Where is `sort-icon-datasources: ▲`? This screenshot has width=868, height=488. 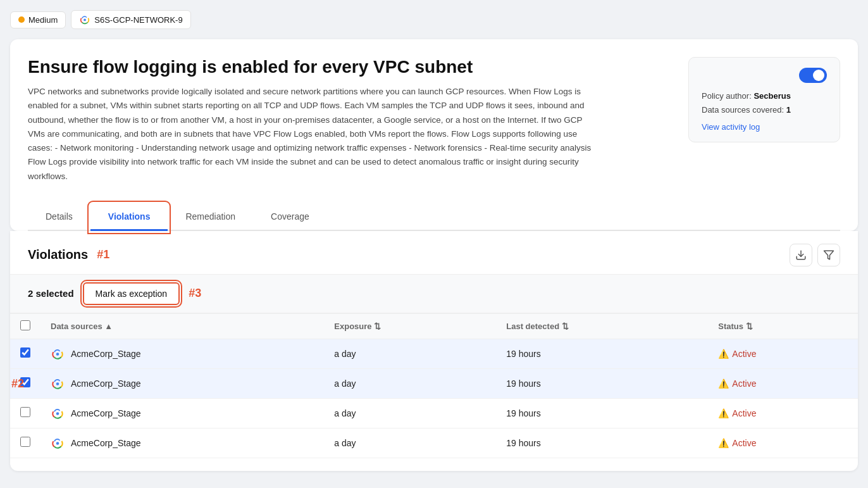 sort-icon-datasources: ▲ is located at coordinates (109, 327).